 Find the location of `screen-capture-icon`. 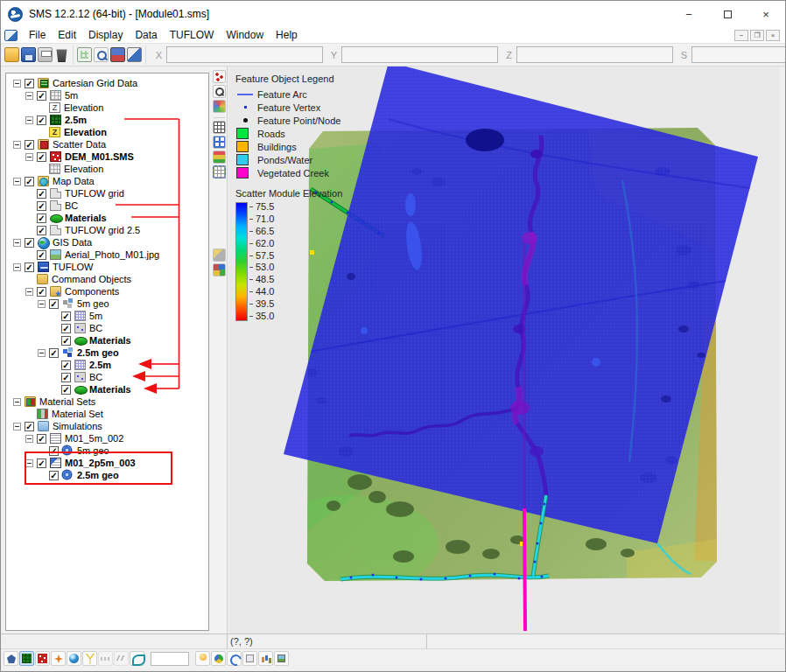

screen-capture-icon is located at coordinates (282, 658).